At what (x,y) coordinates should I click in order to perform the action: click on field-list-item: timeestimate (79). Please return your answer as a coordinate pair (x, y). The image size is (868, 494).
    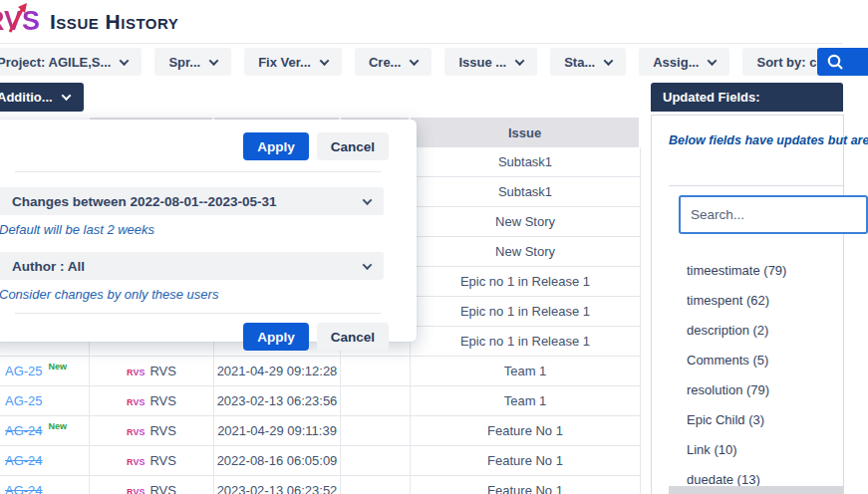
    Looking at the image, I should click on (736, 270).